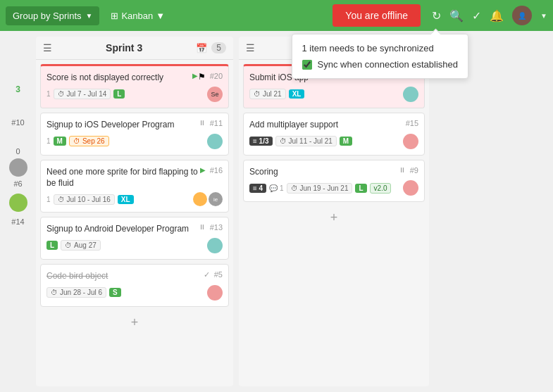 The width and height of the screenshot is (553, 392). I want to click on date-text: Aug 27, so click(85, 245).